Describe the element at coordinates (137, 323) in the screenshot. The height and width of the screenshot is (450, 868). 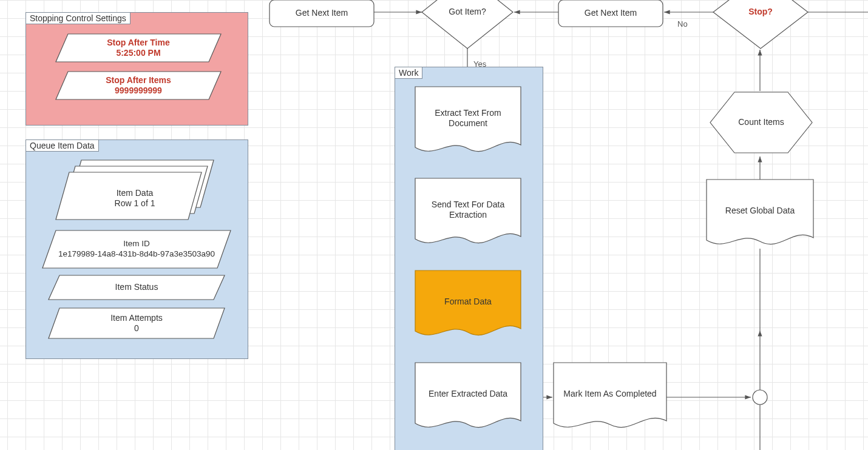
I see `item-attempts: Item Attempts 0` at that location.